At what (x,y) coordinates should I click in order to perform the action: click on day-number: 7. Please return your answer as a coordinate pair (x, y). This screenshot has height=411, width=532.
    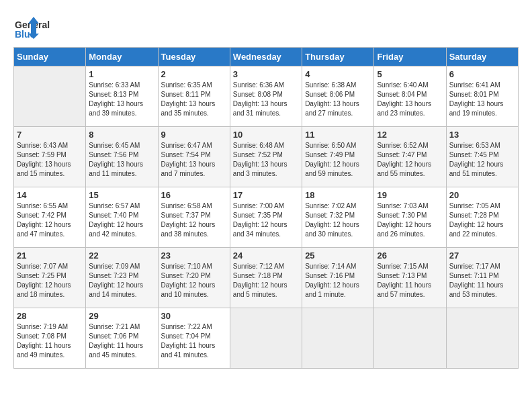
    Looking at the image, I should click on (50, 134).